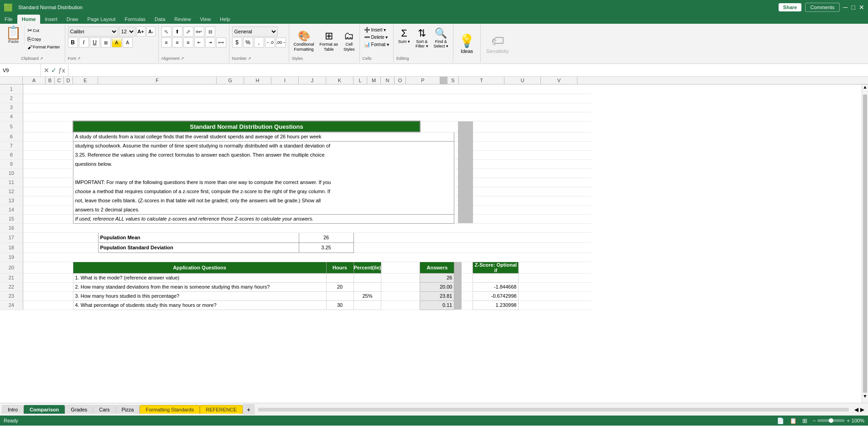  What do you see at coordinates (44, 47) in the screenshot?
I see `format-painter-button: 🖌 Format Painter` at bounding box center [44, 47].